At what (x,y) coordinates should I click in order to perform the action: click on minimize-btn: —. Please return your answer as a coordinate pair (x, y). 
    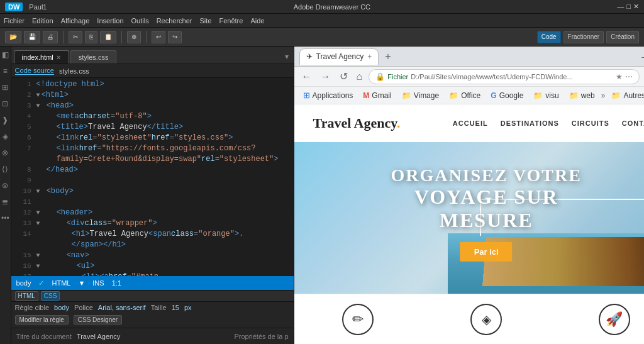
    Looking at the image, I should click on (620, 6).